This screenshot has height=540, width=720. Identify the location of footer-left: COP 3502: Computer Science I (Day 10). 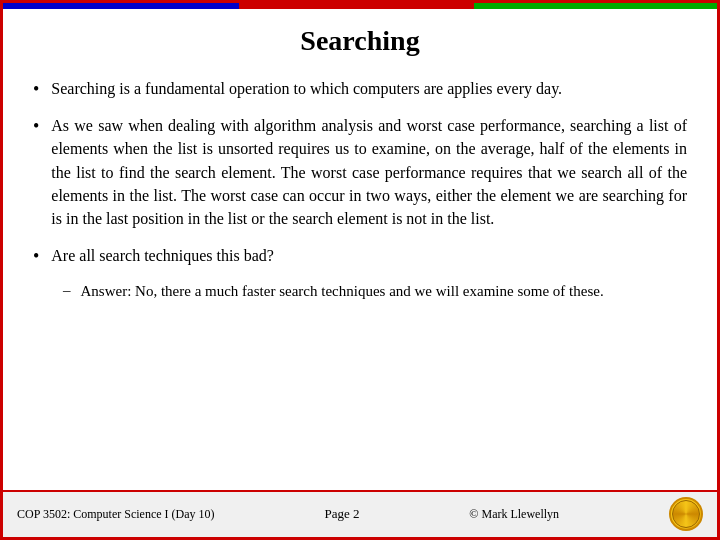
(116, 514).